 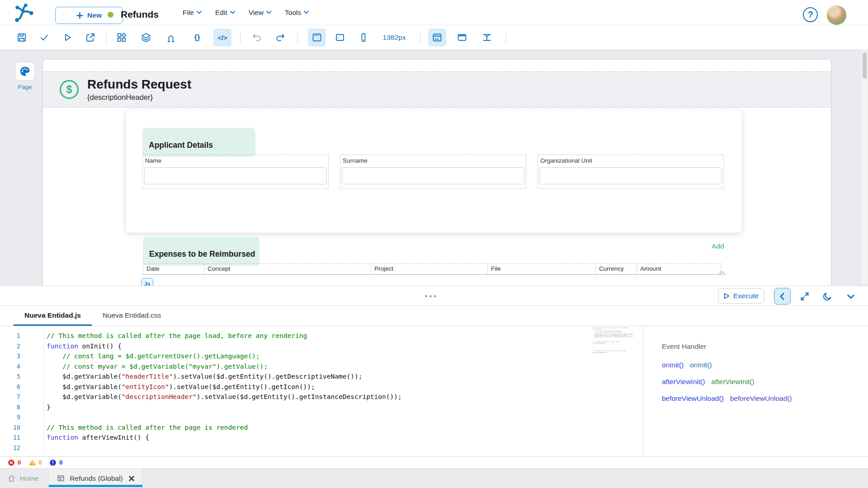 I want to click on field-input-surname, so click(x=433, y=176).